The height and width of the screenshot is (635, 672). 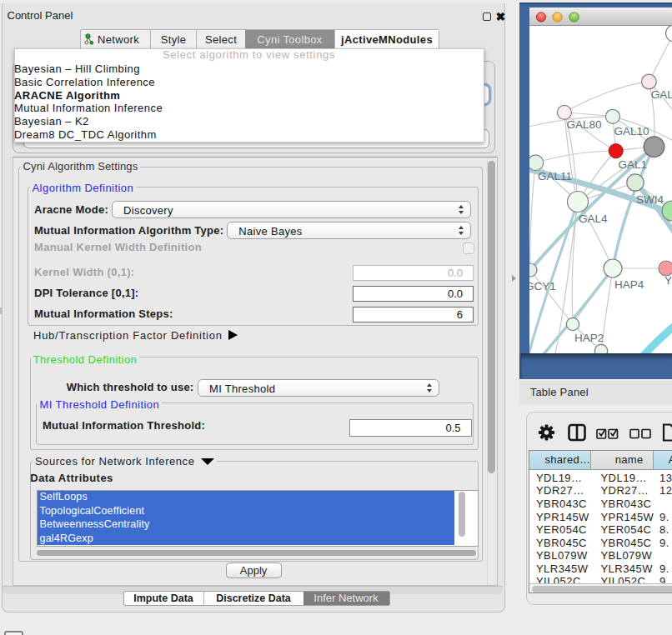 I want to click on svg-text: GAL1, so click(x=634, y=165).